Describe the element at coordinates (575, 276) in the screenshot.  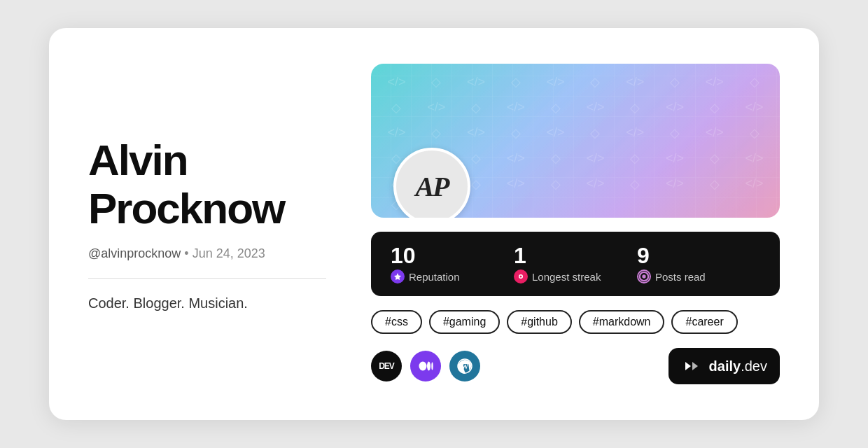
I see `streak-label-row: Longest streak` at that location.